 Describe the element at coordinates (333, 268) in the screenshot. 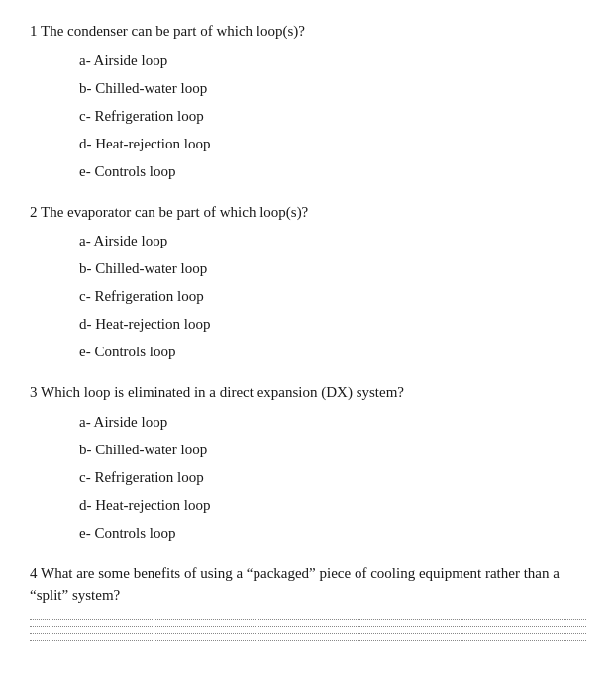

I see `question-2-option-b: b- Chilled-water loop` at that location.